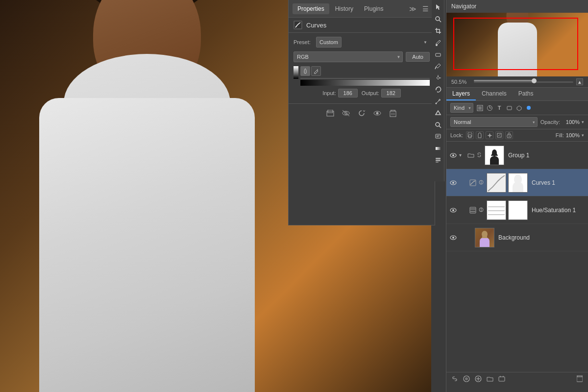 The image size is (588, 392). I want to click on input-value, so click(348, 93).